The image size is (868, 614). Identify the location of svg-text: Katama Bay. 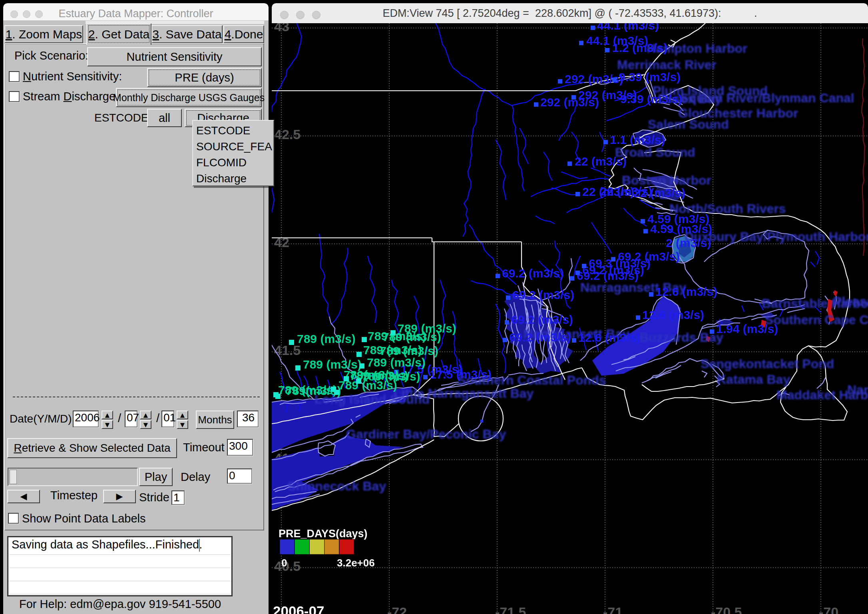
(754, 379).